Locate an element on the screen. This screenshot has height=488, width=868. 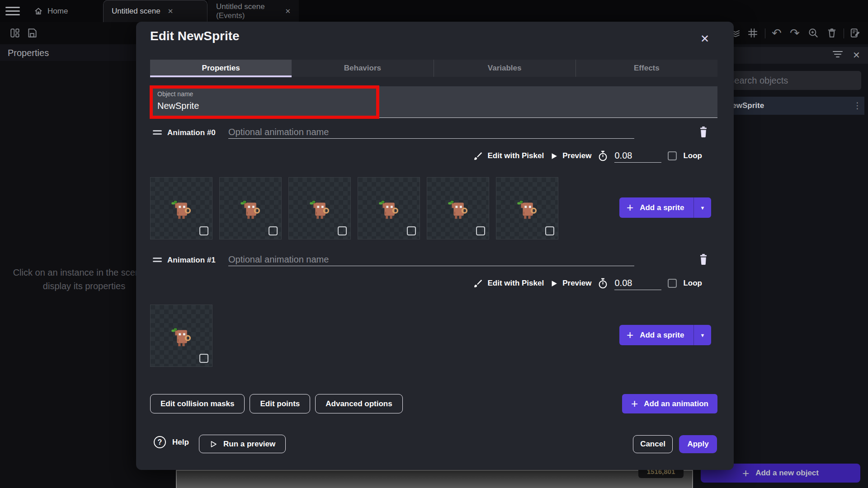
add-sprite-label: Add a sprite is located at coordinates (662, 208).